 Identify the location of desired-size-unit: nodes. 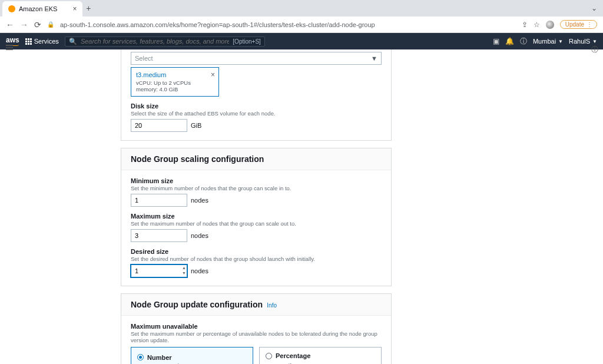
(200, 271).